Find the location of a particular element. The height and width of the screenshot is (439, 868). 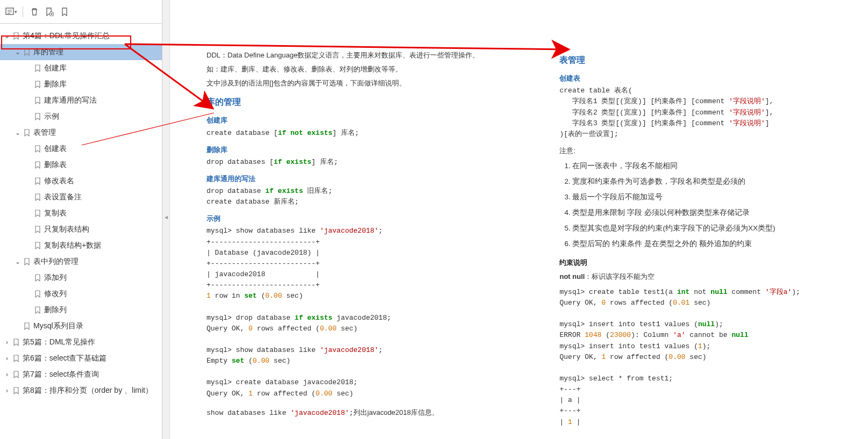

list-item: 最后一个字段后不能加逗号 is located at coordinates (706, 198).